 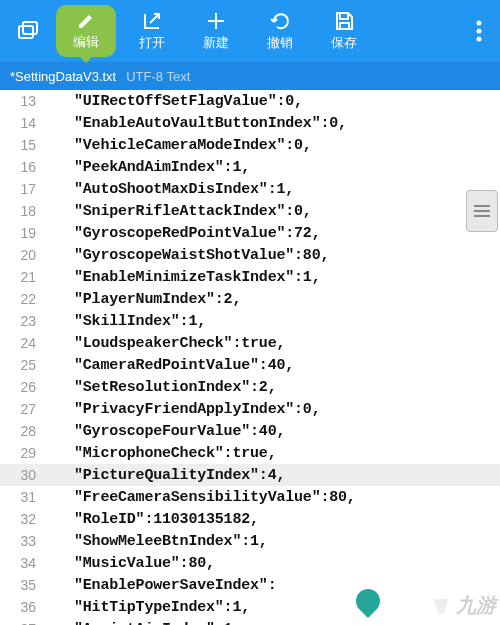 What do you see at coordinates (250, 409) in the screenshot?
I see `code-line: 27"PrivacyFriendApplyIndex":0,` at bounding box center [250, 409].